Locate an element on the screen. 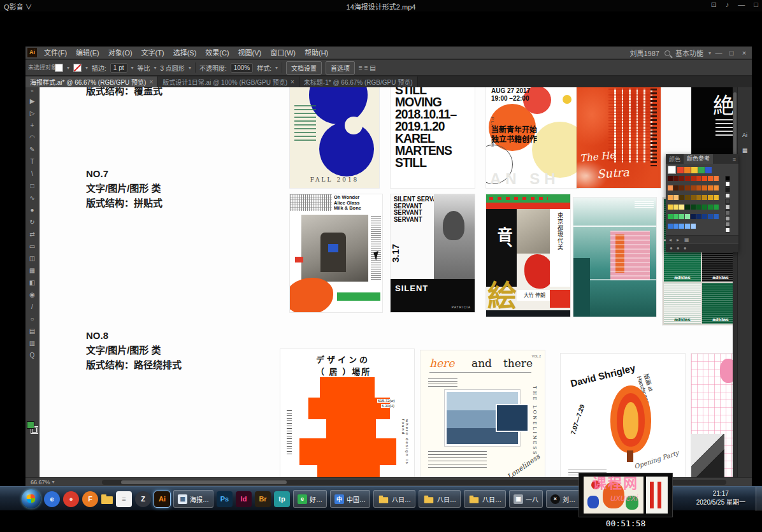 The image size is (762, 532). indesign-icon: Id is located at coordinates (243, 500).